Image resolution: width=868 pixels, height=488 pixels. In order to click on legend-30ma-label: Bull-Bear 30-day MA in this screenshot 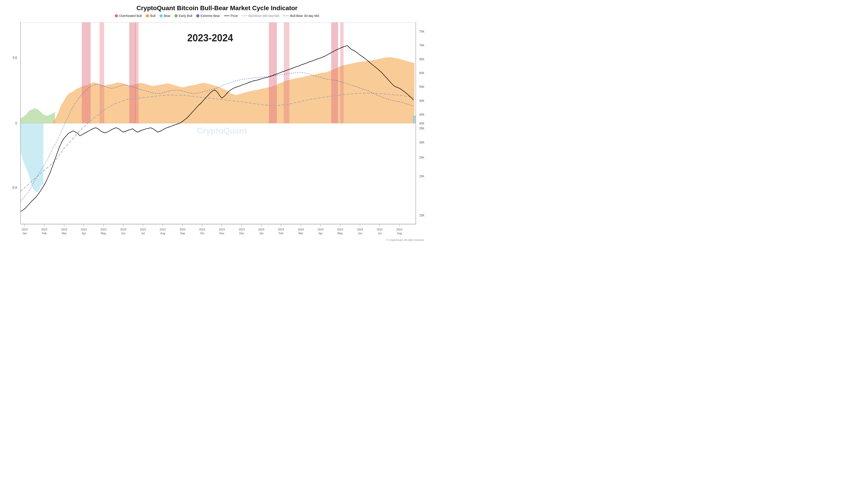, I will do `click(305, 16)`.